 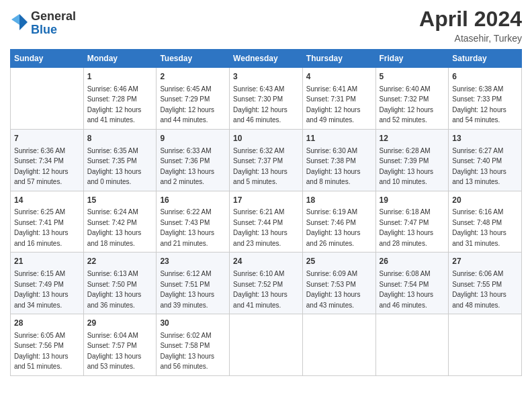 What do you see at coordinates (412, 160) in the screenshot?
I see `day-cell: 12Sunrise: 6:28 AMSunset: 7:39 PMDayligh…` at bounding box center [412, 160].